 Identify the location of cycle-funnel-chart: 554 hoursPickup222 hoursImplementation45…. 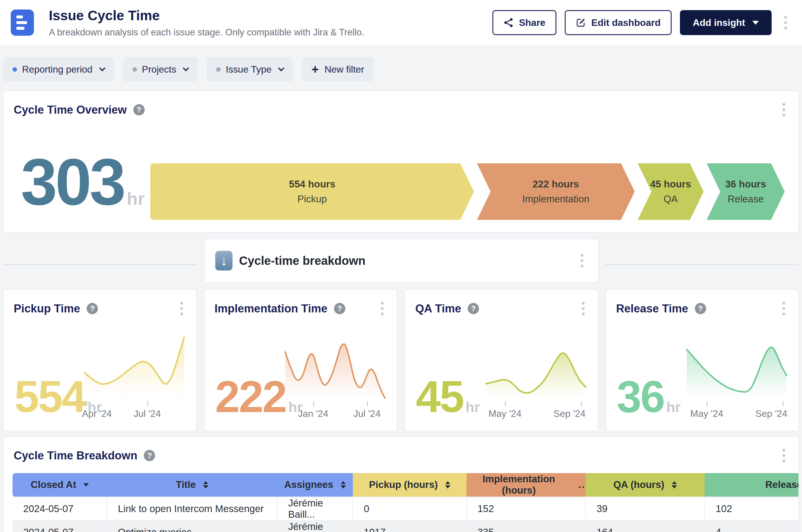
(468, 191).